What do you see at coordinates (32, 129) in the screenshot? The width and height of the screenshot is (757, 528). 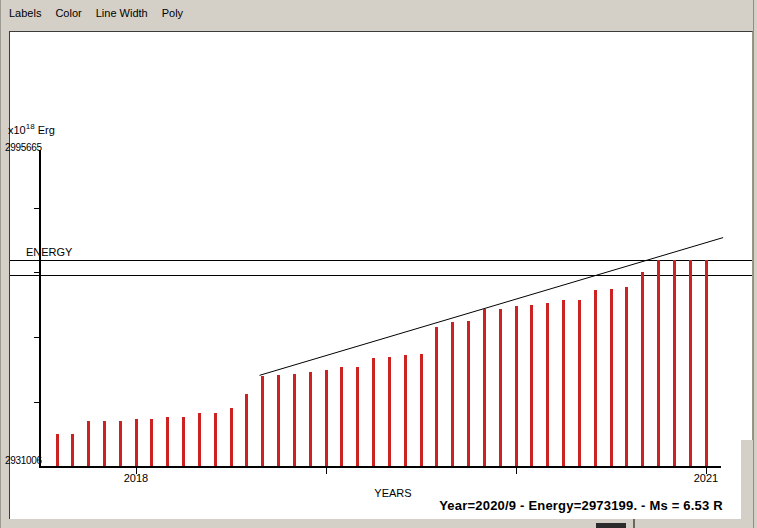 I see `y-axis-unit-label: x1018 Erg` at bounding box center [32, 129].